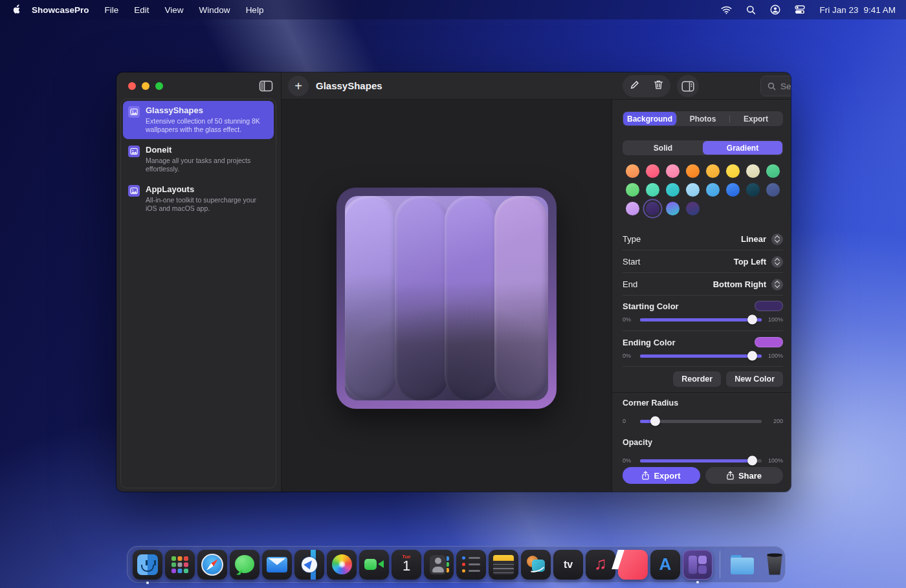 The width and height of the screenshot is (906, 588). I want to click on wifi-icon, so click(726, 10).